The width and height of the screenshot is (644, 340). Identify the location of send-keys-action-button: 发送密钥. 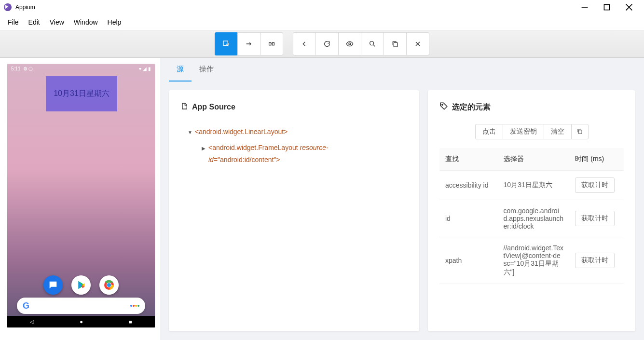
(523, 132).